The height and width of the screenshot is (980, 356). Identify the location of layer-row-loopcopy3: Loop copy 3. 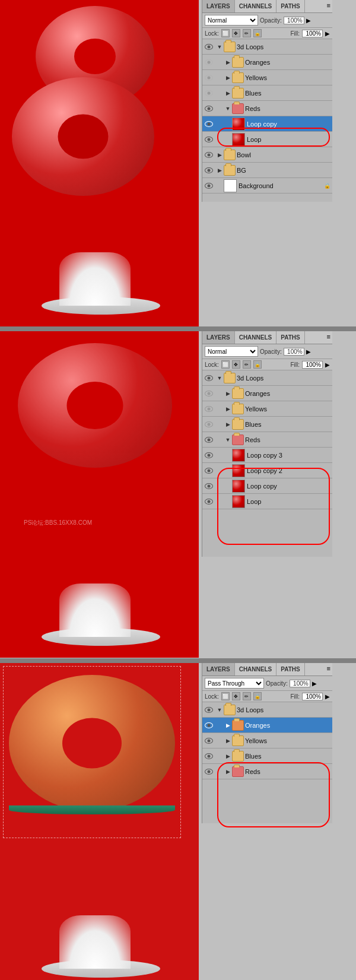
(267, 455).